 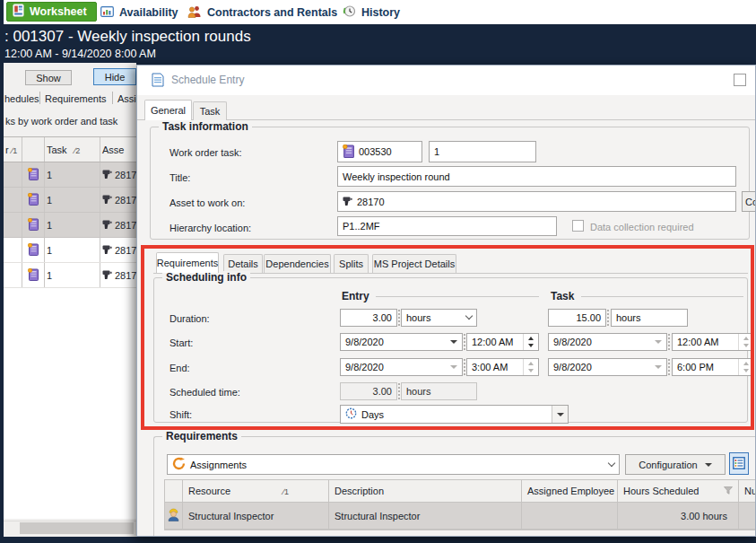 What do you see at coordinates (612, 462) in the screenshot?
I see `chevron-down-icon` at bounding box center [612, 462].